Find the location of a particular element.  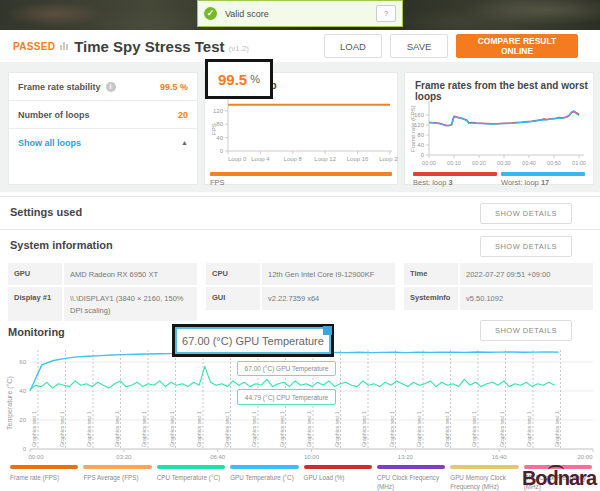

svg-text: 120 is located at coordinates (218, 111).